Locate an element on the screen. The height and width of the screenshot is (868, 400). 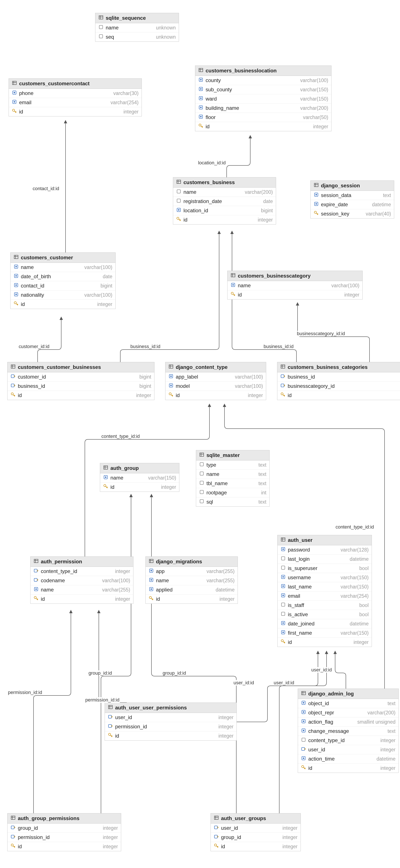
table-header: sqlite_master is located at coordinates (233, 455).